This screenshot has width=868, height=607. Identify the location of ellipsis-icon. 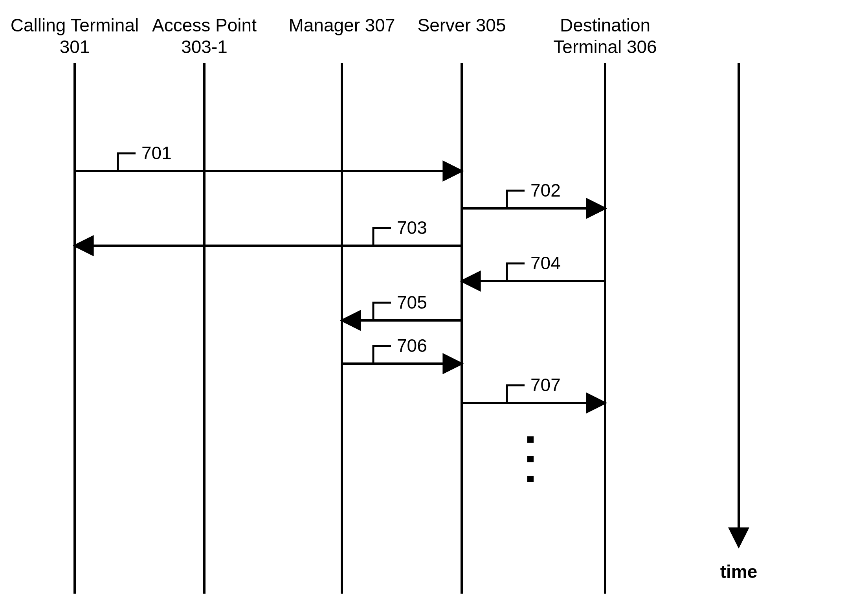
(530, 459).